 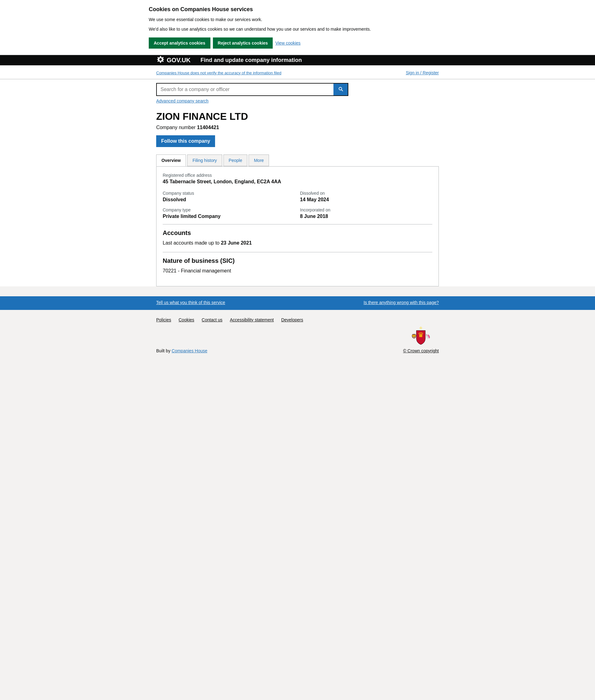 I want to click on crown-icon, so click(x=161, y=60).